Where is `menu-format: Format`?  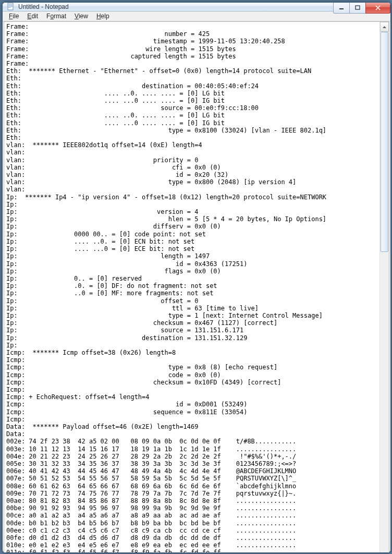
menu-format: Format is located at coordinates (56, 16).